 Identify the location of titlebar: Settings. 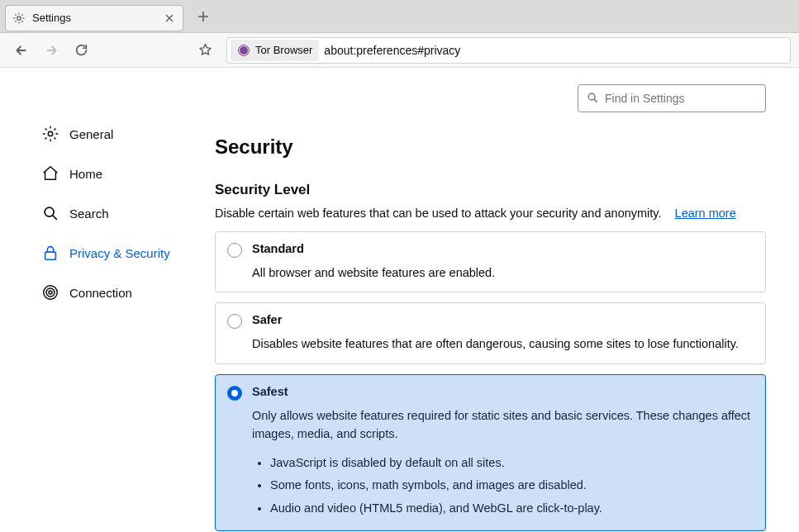
(400, 17).